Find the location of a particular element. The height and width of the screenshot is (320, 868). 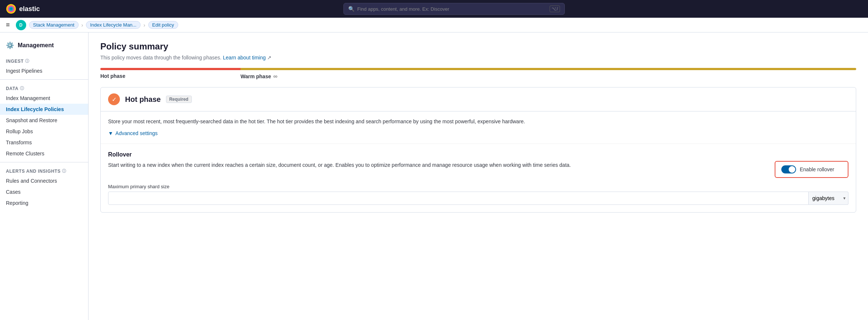

sidebar: ⚙️ Management Ingest ⓘ Ingest Pipelines … is located at coordinates (44, 176).